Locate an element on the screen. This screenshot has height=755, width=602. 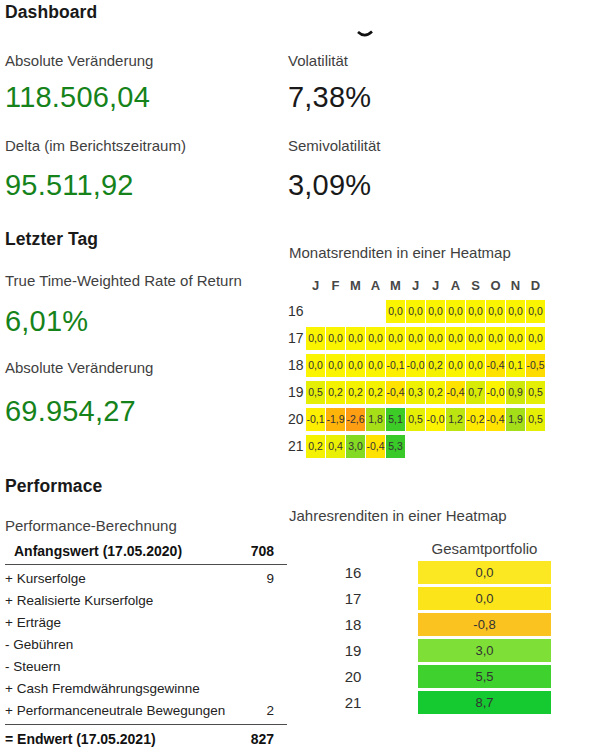
heatmap-cell: 0,4 is located at coordinates (336, 446).